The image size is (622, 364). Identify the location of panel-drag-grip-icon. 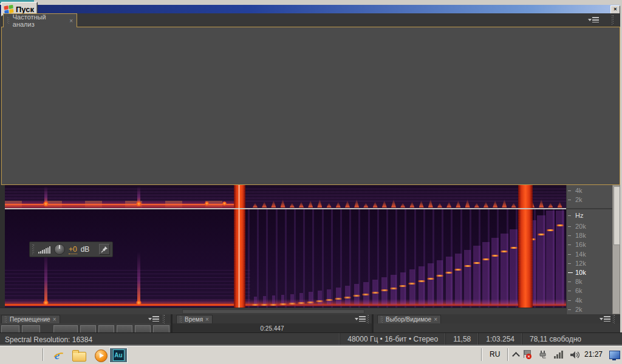
(613, 20).